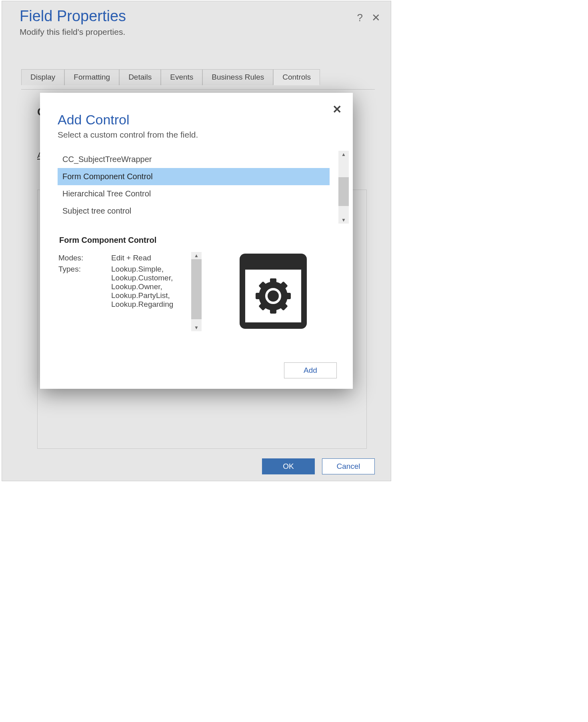  I want to click on modes-label: Modes:, so click(84, 258).